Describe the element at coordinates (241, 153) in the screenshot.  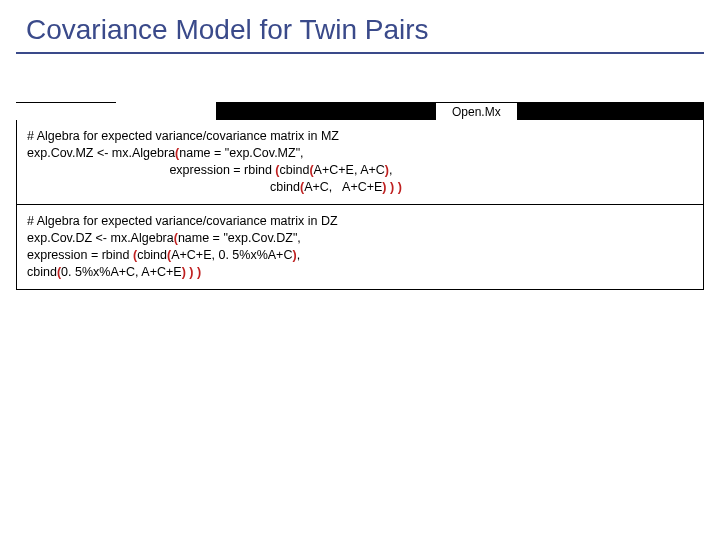
I see `mz-line1-b: name = "exp.Cov.MZ",` at that location.